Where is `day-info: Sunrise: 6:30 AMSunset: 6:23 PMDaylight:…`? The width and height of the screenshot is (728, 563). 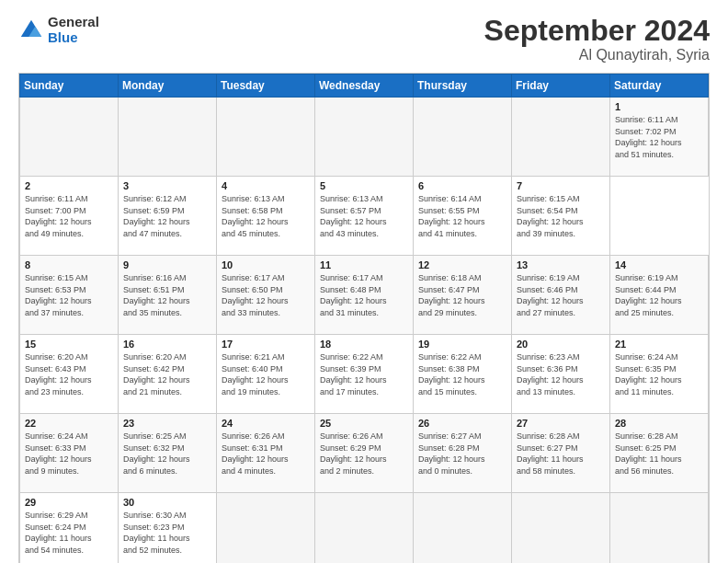
day-info: Sunrise: 6:30 AMSunset: 6:23 PMDaylight:… is located at coordinates (156, 533).